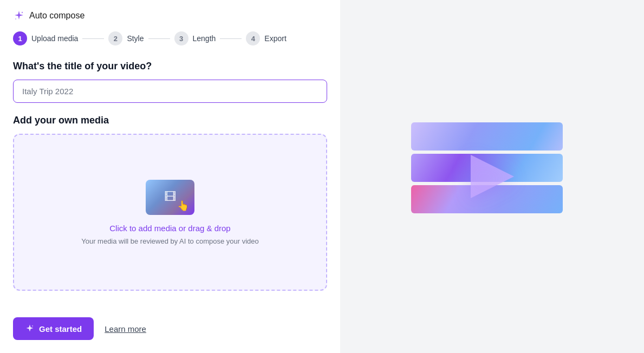  I want to click on step-1-number: 1, so click(20, 38).